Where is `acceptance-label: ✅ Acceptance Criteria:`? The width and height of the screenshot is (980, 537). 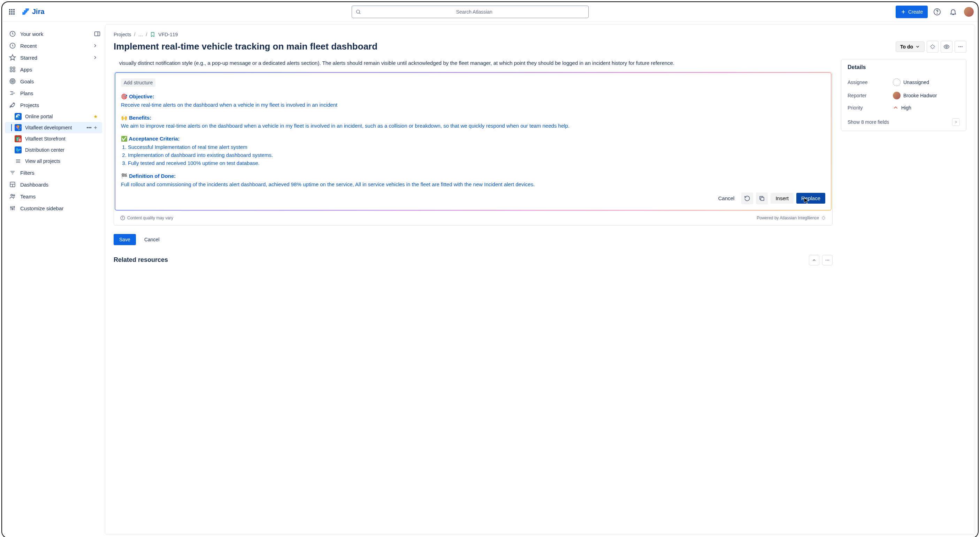
acceptance-label: ✅ Acceptance Criteria: is located at coordinates (151, 139).